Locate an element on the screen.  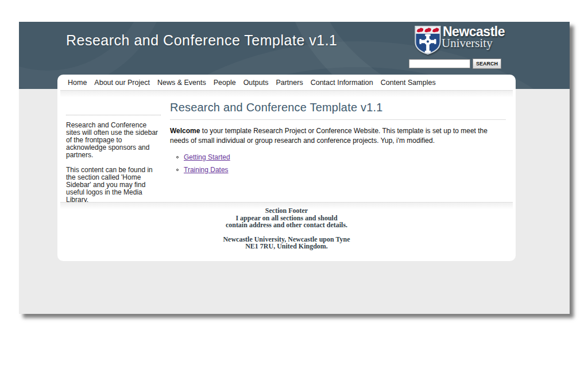
nav-item-people: People is located at coordinates (225, 83).